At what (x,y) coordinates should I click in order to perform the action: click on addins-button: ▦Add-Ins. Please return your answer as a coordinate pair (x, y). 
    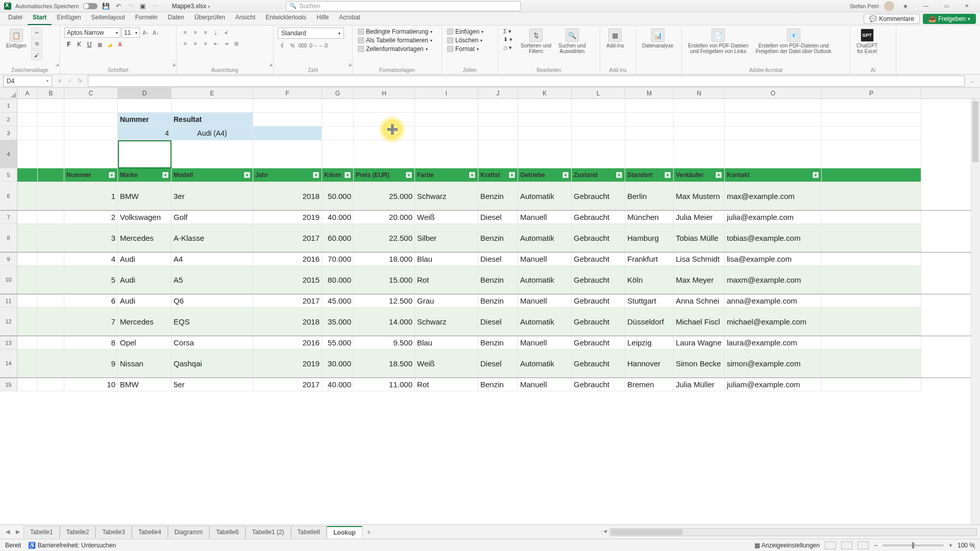
    Looking at the image, I should click on (615, 39).